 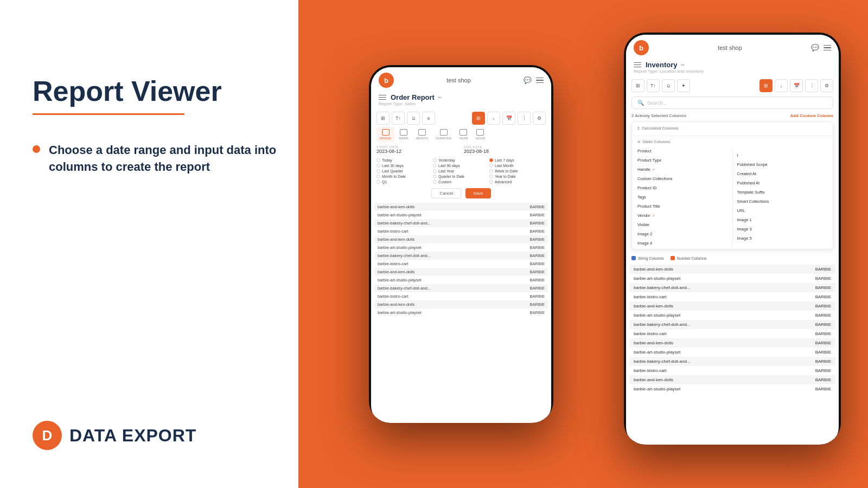 I want to click on page-title: Report Viewer, so click(x=168, y=91).